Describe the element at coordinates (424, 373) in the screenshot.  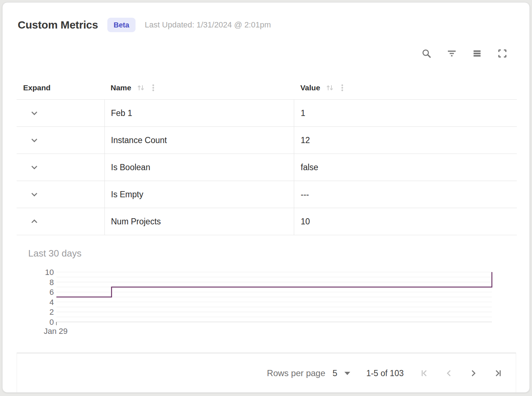
I see `first-page-icon` at that location.